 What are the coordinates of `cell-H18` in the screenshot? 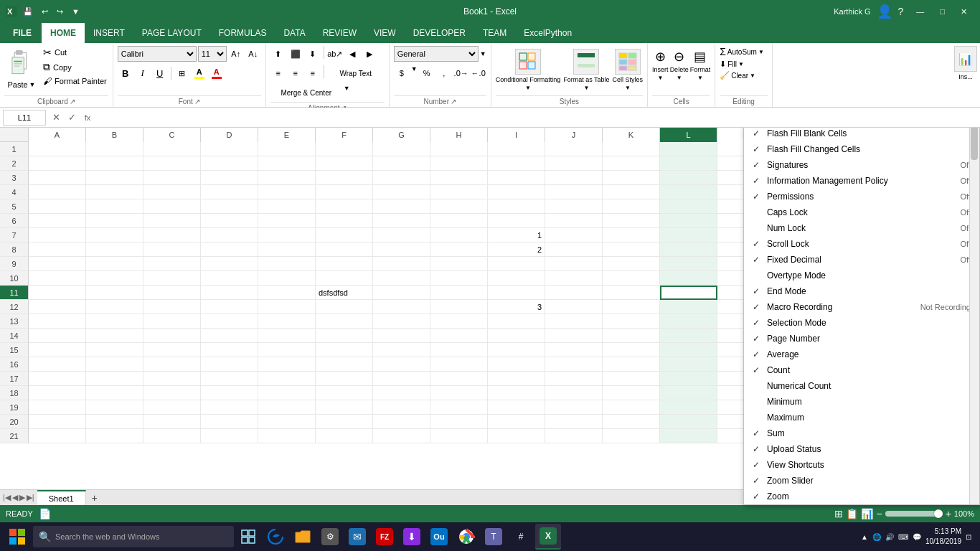 It's located at (459, 393).